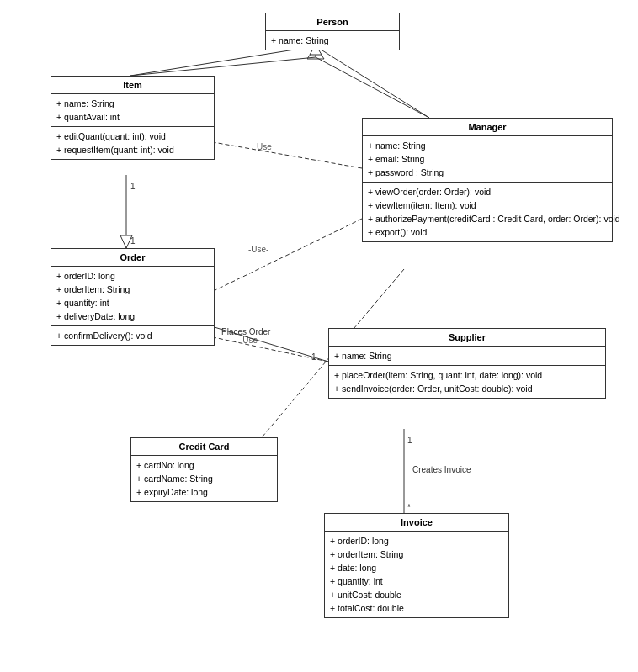 The image size is (638, 672). What do you see at coordinates (487, 205) in the screenshot?
I see `manager-method-2: + viewItem(item: Item): void` at bounding box center [487, 205].